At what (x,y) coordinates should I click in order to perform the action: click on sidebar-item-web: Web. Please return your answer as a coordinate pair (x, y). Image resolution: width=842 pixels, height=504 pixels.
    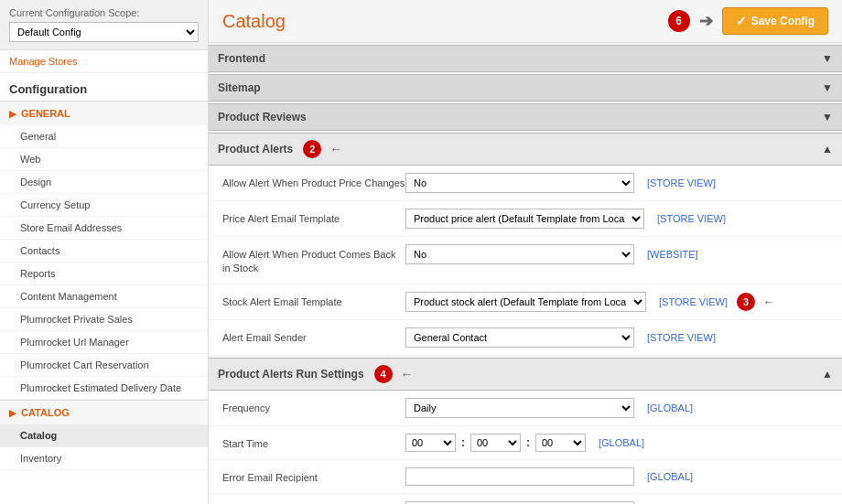
    Looking at the image, I should click on (104, 159).